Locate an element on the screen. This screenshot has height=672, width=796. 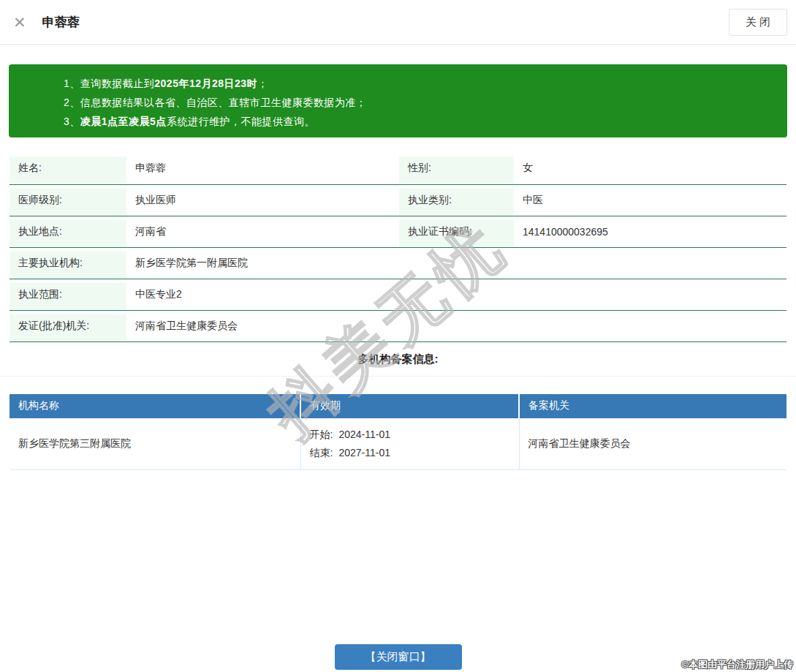
practice-category-label: 执业类别: is located at coordinates (456, 200).